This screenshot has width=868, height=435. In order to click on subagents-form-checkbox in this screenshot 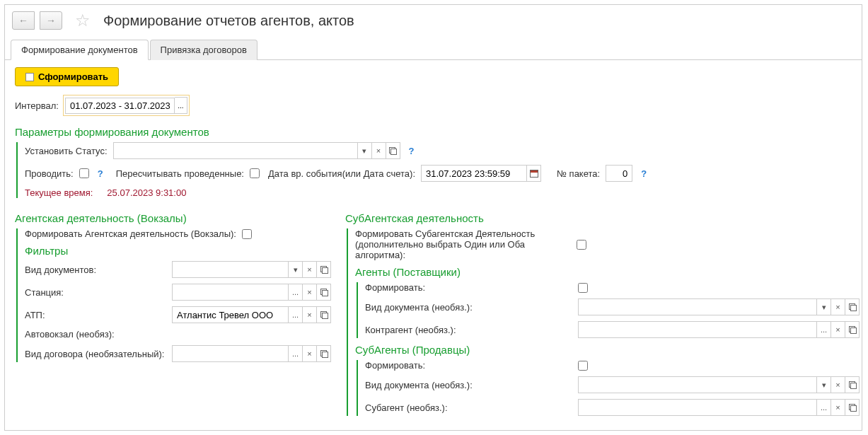, I will do `click(583, 366)`.